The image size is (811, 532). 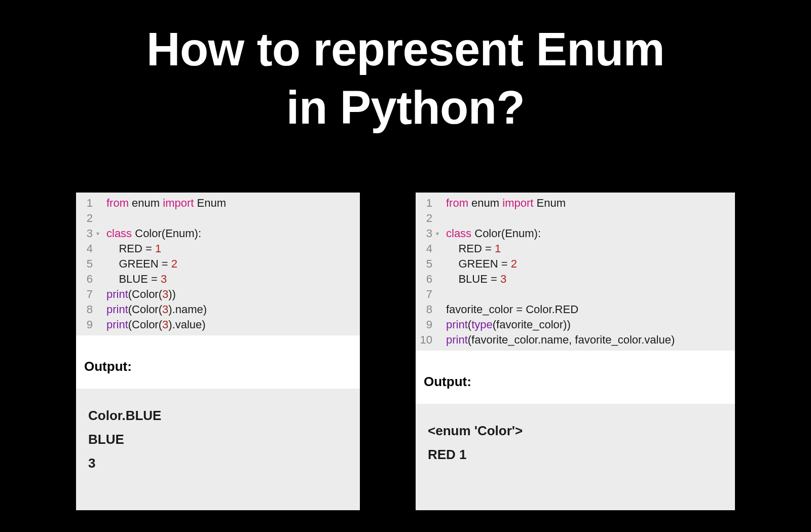 I want to click on output-line: <enum 'Color'>, so click(x=576, y=431).